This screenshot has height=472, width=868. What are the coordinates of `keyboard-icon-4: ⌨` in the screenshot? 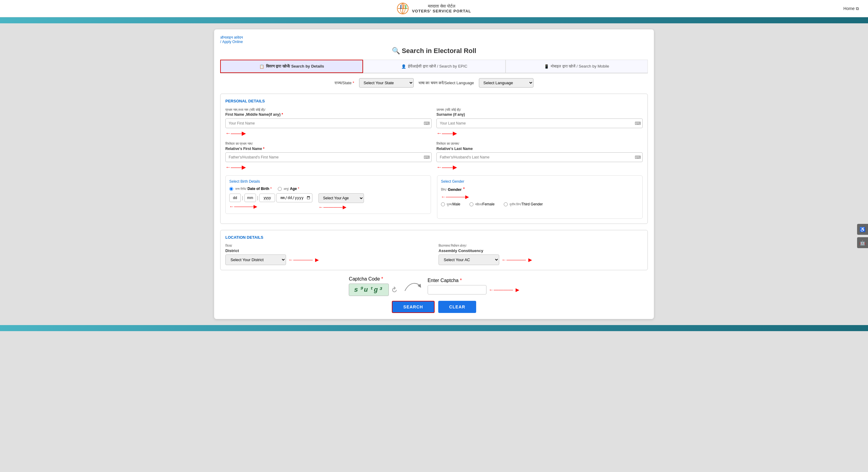 It's located at (638, 157).